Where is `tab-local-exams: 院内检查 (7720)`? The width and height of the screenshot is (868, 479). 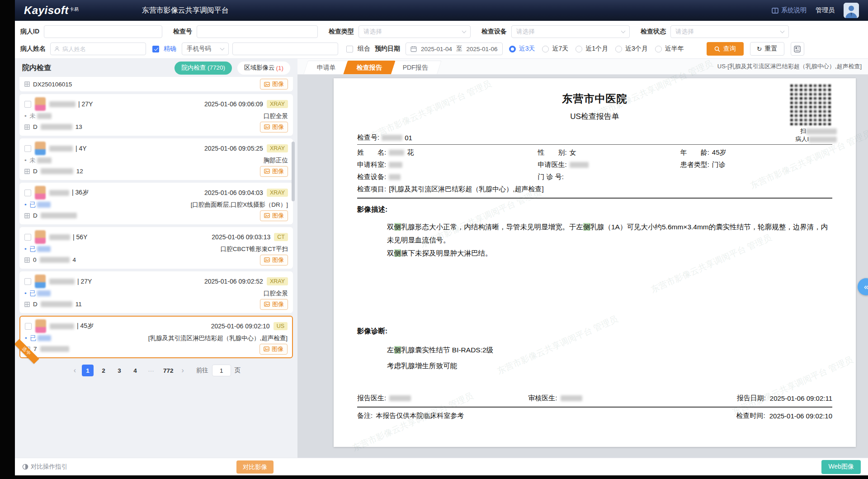 tab-local-exams: 院内检查 (7720) is located at coordinates (203, 68).